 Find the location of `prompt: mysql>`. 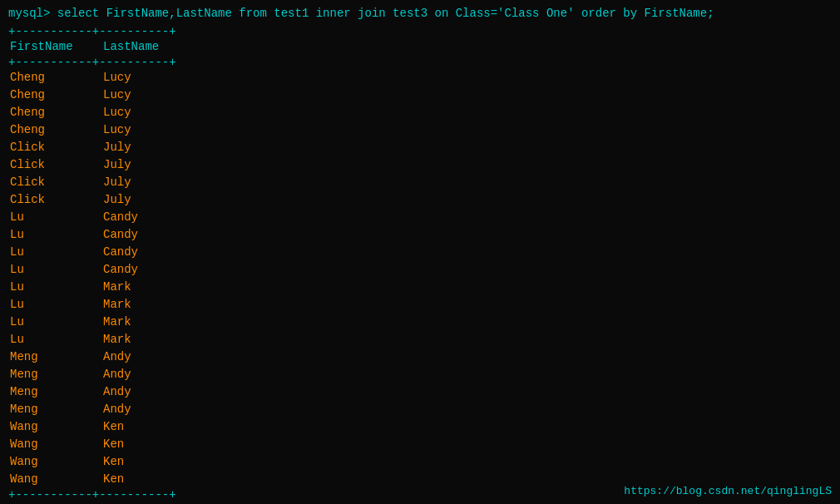

prompt: mysql> is located at coordinates (29, 13).